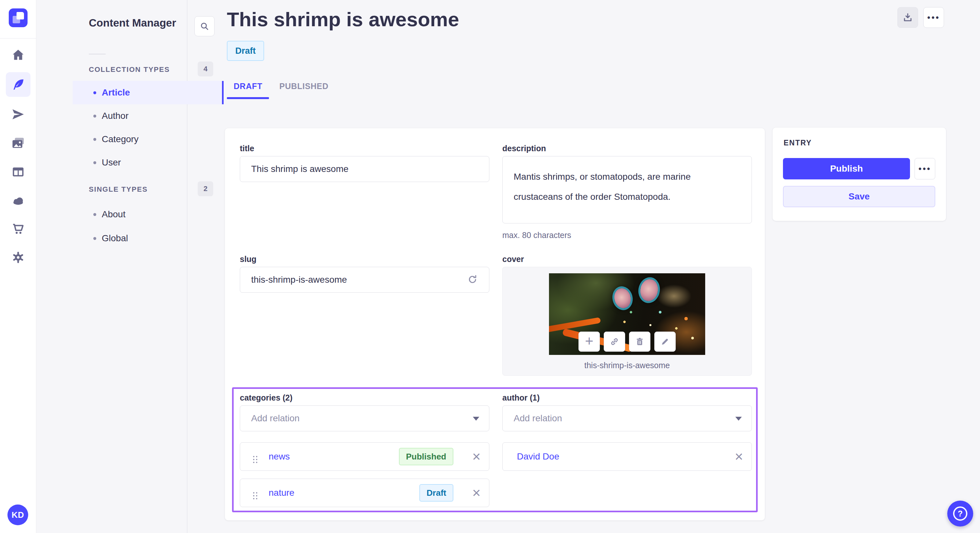 The width and height of the screenshot is (980, 533). Describe the element at coordinates (364, 280) in the screenshot. I see `slug-input` at that location.